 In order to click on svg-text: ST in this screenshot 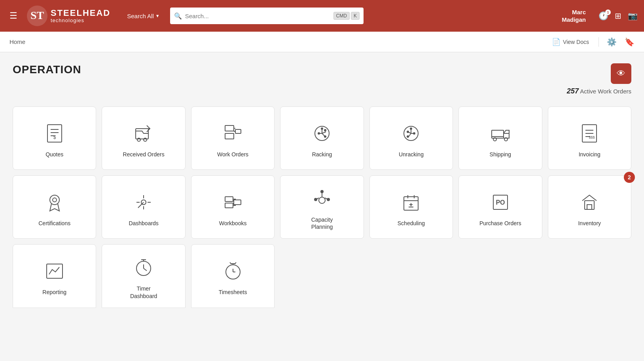, I will do `click(37, 15)`.